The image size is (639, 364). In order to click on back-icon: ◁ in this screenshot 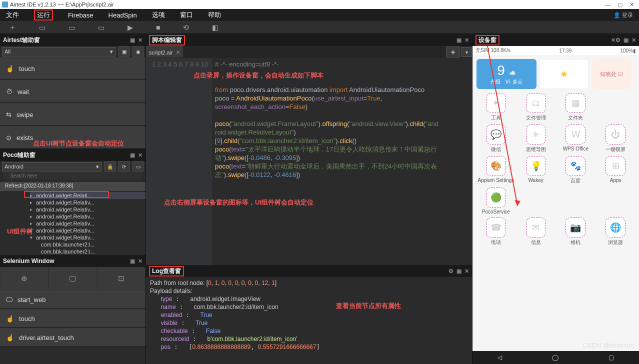, I will do `click(500, 358)`.